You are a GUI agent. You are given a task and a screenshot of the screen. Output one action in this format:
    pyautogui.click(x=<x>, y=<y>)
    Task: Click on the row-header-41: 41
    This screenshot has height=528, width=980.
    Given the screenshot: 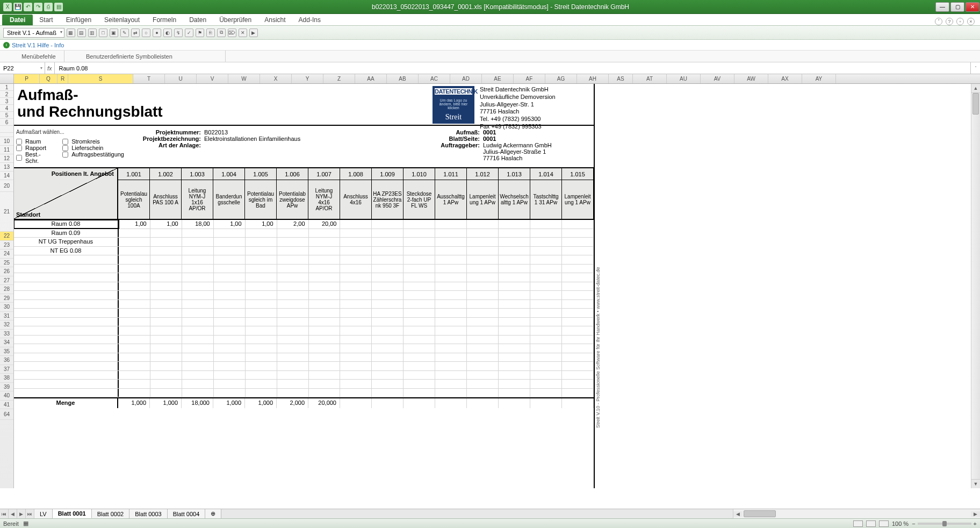 What is the action you would take?
    pyautogui.click(x=6, y=405)
    